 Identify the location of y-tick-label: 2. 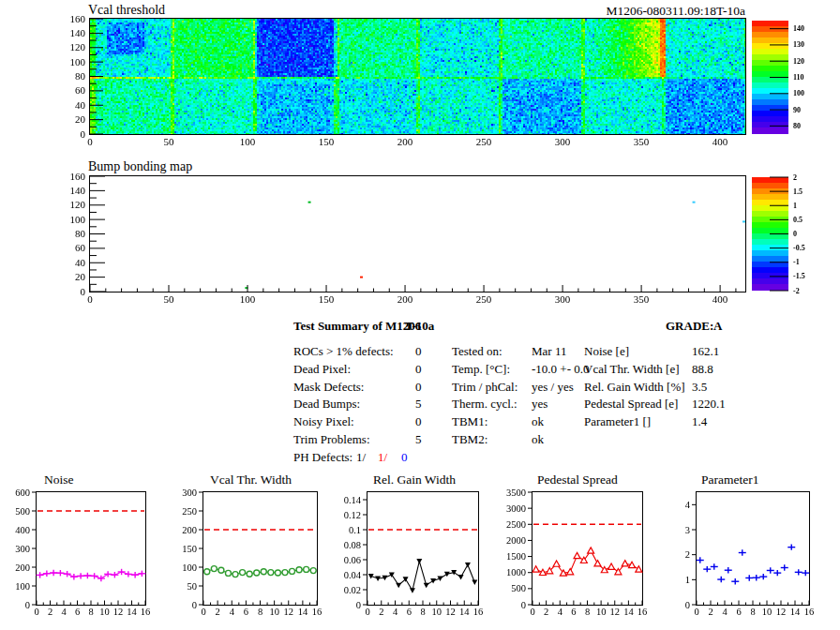
(688, 555).